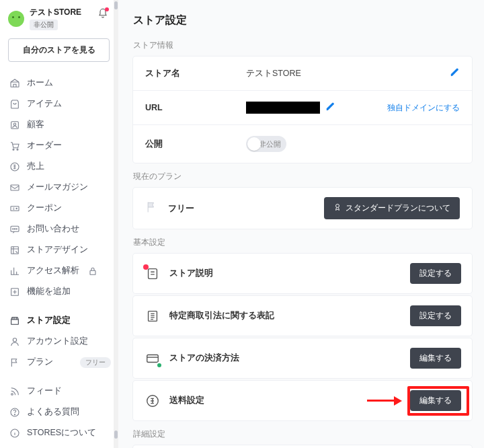 This screenshot has width=484, height=448. Describe the element at coordinates (44, 391) in the screenshot. I see `sidebar-item-label: フィード` at that location.